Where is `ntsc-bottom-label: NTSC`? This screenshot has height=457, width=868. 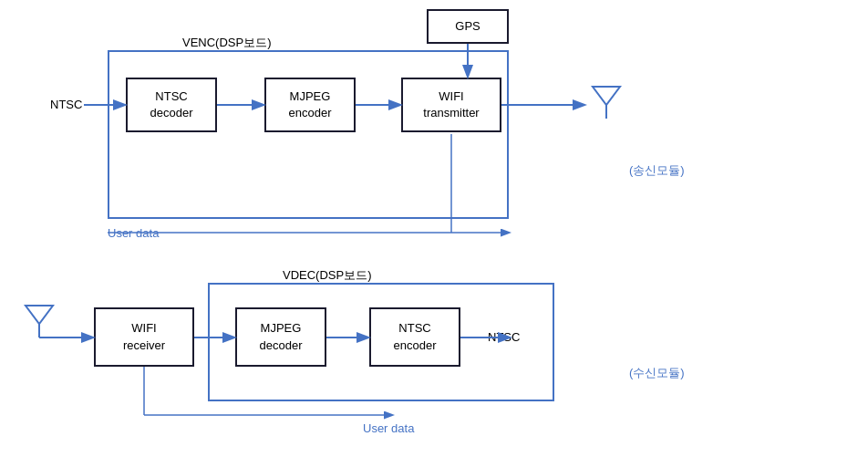
ntsc-bottom-label: NTSC is located at coordinates (503, 338).